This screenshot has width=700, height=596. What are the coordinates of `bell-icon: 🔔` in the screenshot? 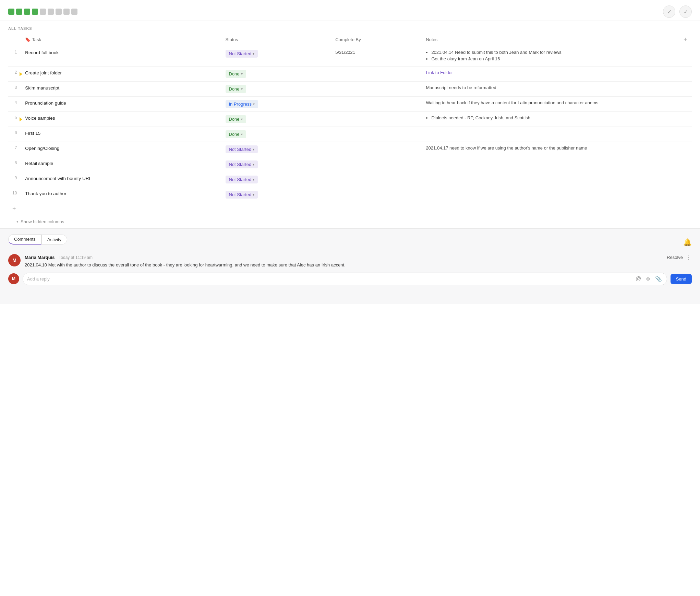 It's located at (688, 242).